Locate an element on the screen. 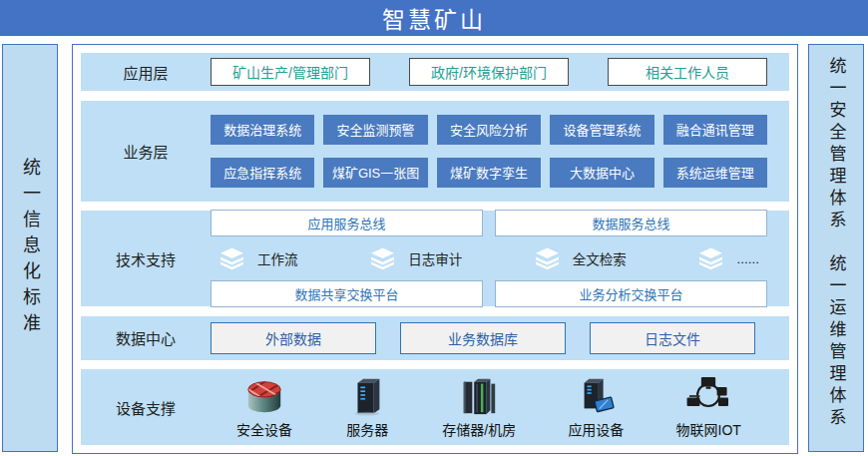 The height and width of the screenshot is (456, 868). device-application-equipment: 应用设备 is located at coordinates (596, 407).